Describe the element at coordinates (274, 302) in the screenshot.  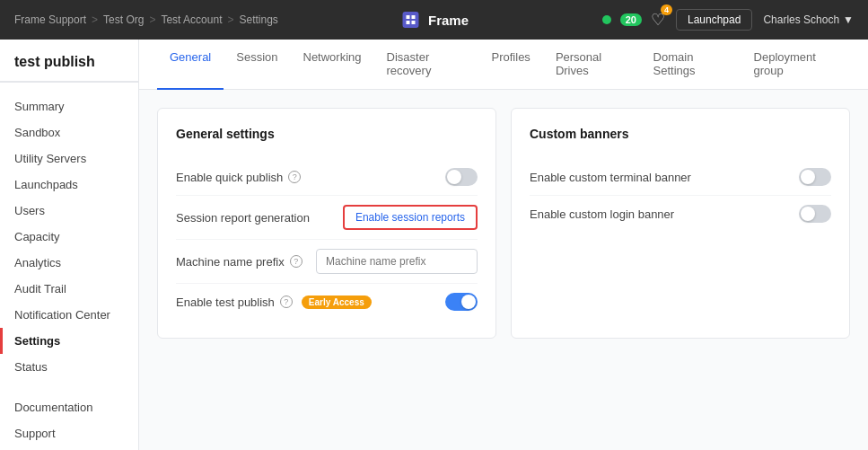
I see `enable-test-publish-label: Enable test publish ? Early Access` at that location.